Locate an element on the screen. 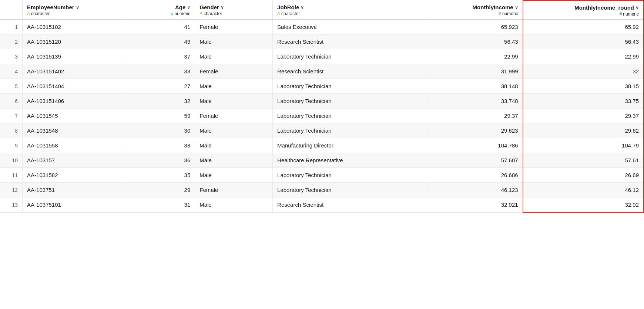 The height and width of the screenshot is (309, 644). column-header-job_role: JobRole ∨Acharacter is located at coordinates (350, 10).